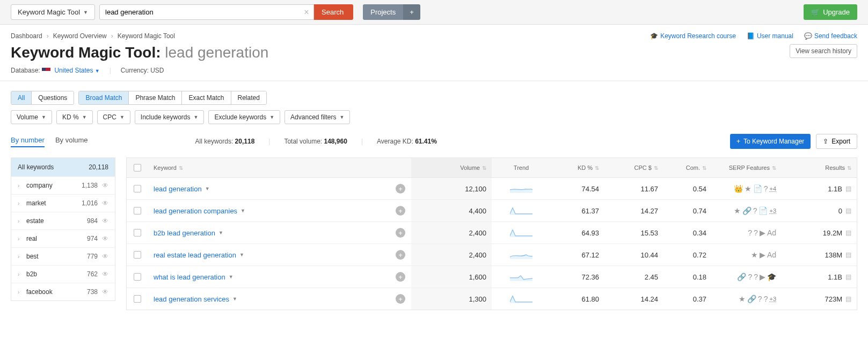  I want to click on exclude-keywords-filter: Exclude keywords▼, so click(244, 117).